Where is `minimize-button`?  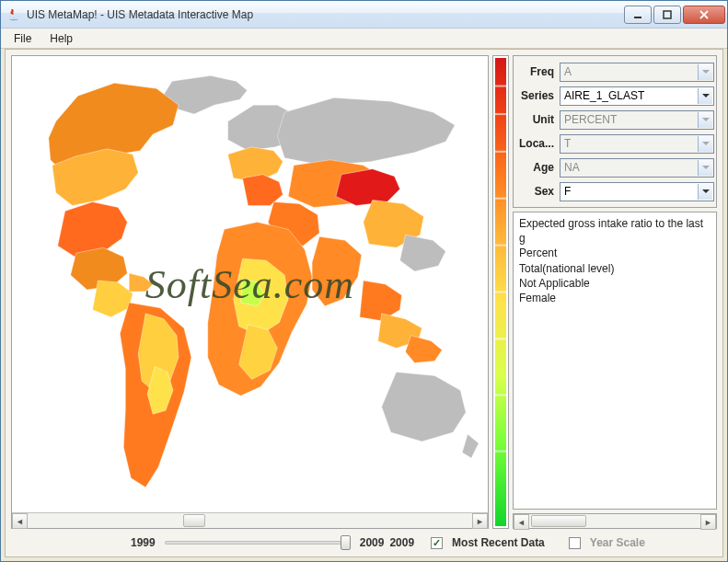
minimize-button is located at coordinates (638, 15).